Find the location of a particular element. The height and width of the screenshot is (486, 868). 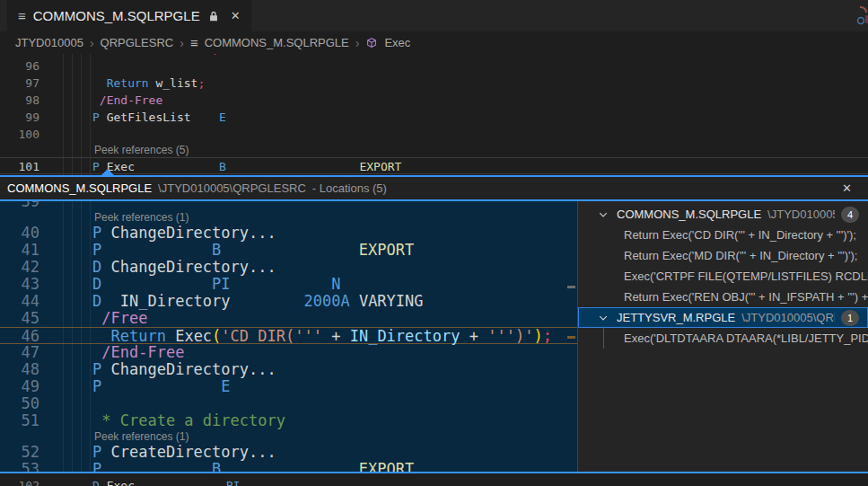

partial-editor-action-icon is located at coordinates (862, 16).